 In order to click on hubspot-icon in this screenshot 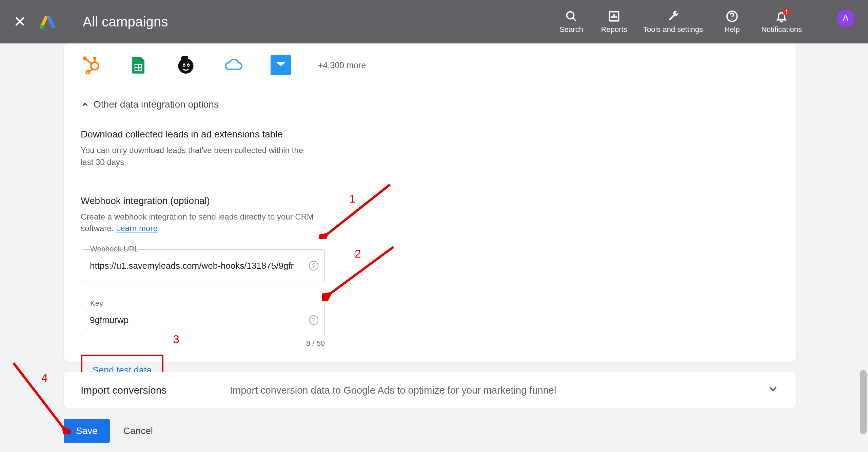, I will do `click(91, 65)`.